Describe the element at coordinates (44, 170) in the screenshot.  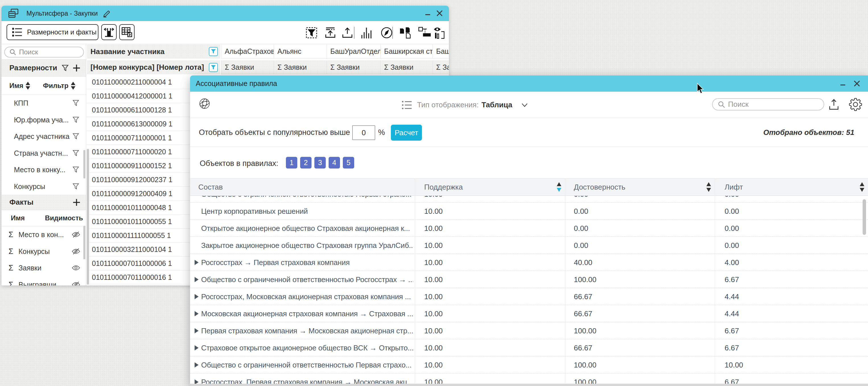
I see `sidebar-dimension-item: Место в конку...` at that location.